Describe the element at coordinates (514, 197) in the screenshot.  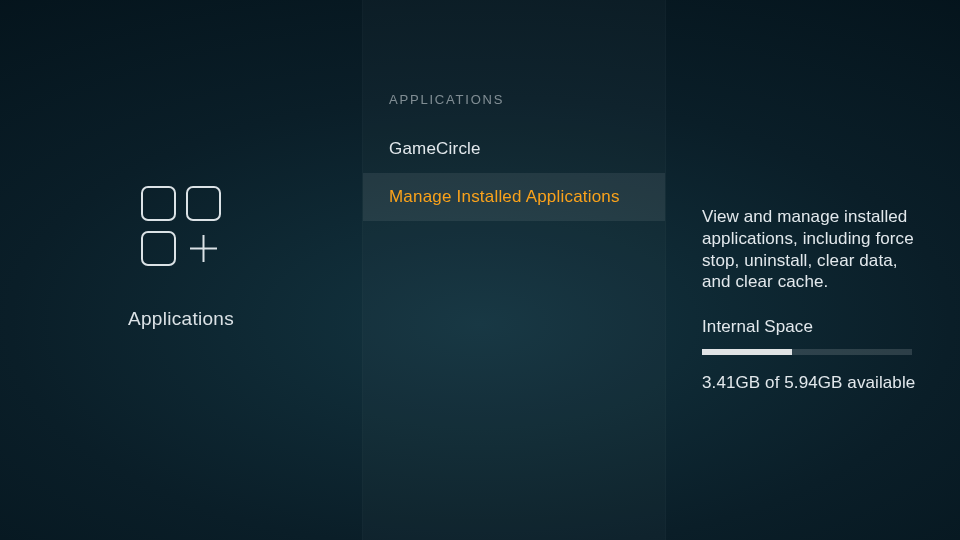
I see `menu-item-manage-installed-applications: Manage Installed Applications` at that location.